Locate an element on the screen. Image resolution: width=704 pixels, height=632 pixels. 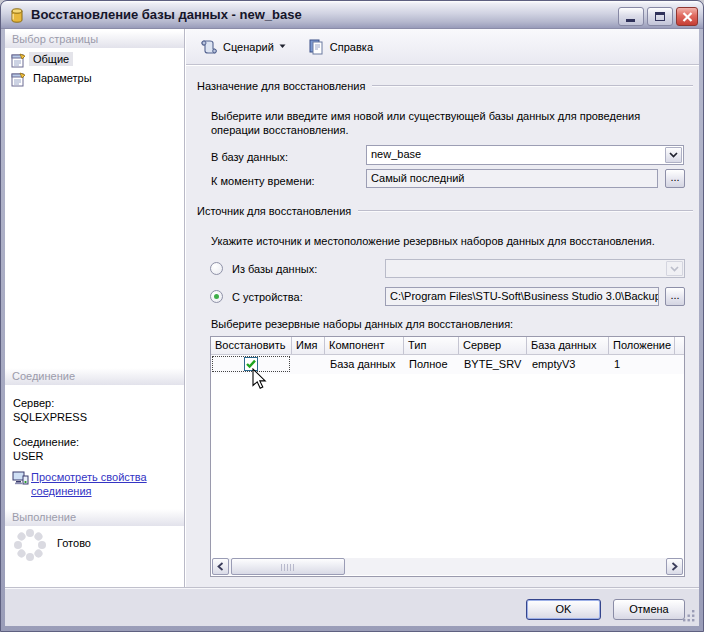
connection-label: Соединение: is located at coordinates (46, 442).